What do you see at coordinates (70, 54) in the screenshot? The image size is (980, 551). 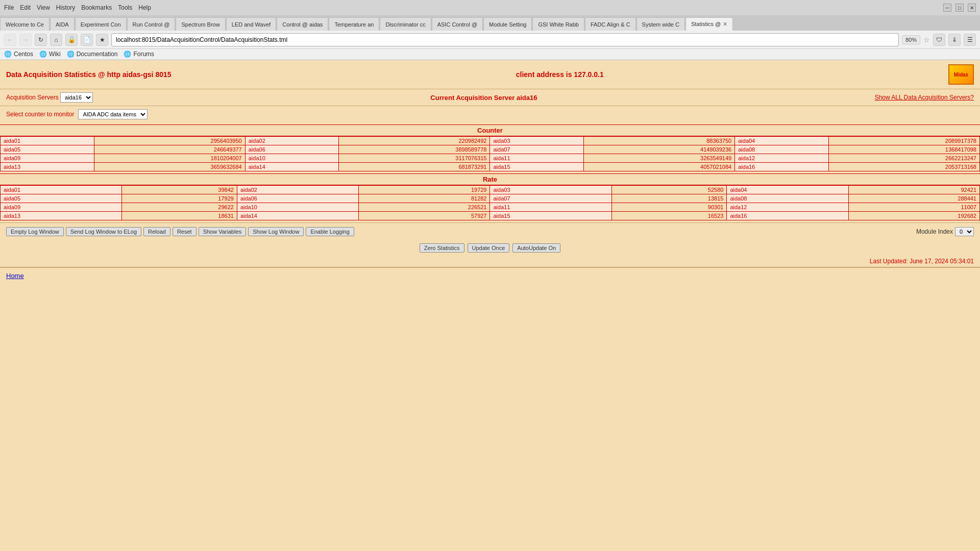 I see `documentation-icon: 🌐` at bounding box center [70, 54].